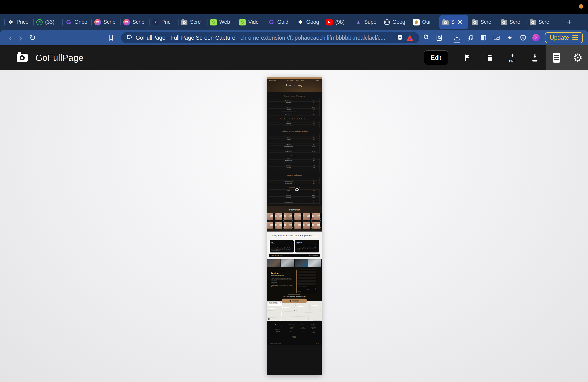 This screenshot has width=588, height=382. Describe the element at coordinates (569, 22) in the screenshot. I see `new-tab-button: +` at that location.